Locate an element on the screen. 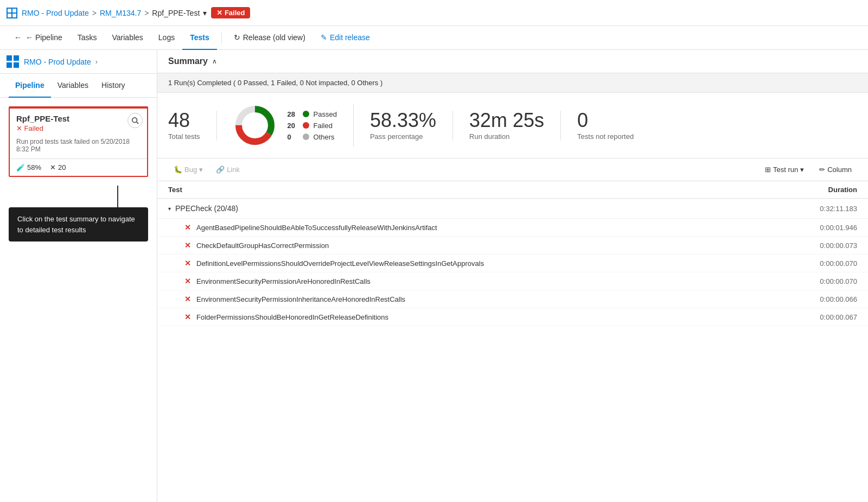  toolbar-left: 🐛 Bug ▾ 🔗 Link is located at coordinates (207, 169).